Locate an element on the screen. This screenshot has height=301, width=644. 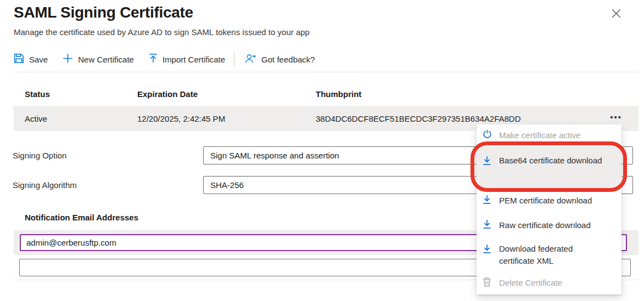
new-certificate-button: New Certificate is located at coordinates (98, 59).